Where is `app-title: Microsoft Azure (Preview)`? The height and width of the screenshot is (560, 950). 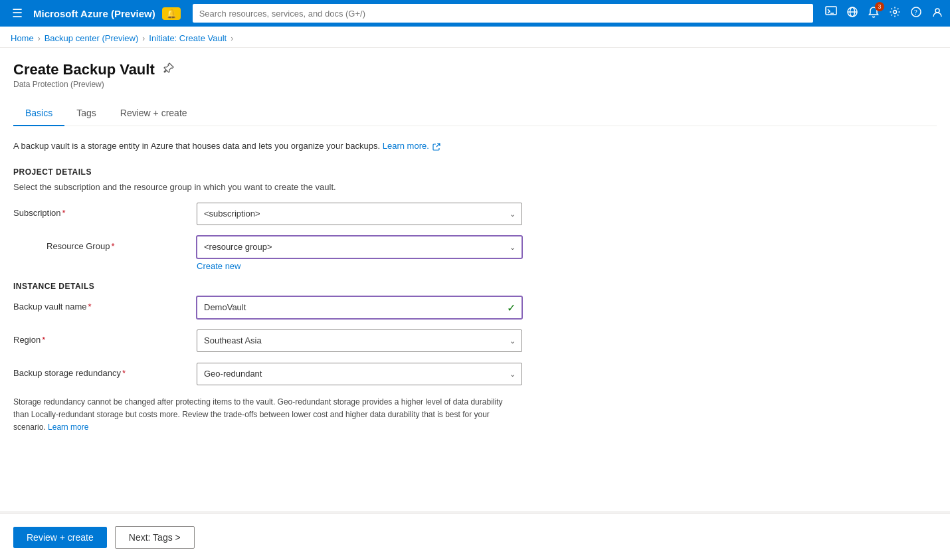 app-title: Microsoft Azure (Preview) is located at coordinates (94, 13).